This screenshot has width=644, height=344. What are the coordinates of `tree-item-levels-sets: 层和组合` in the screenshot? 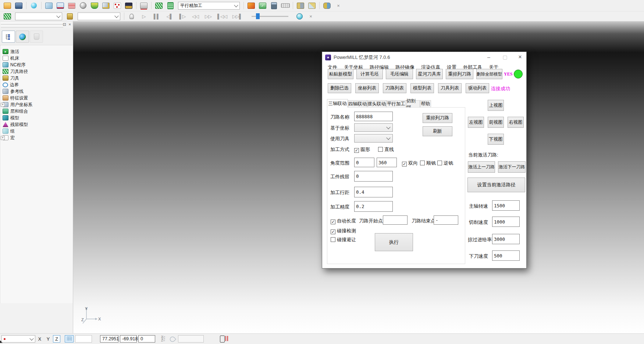 It's located at (15, 111).